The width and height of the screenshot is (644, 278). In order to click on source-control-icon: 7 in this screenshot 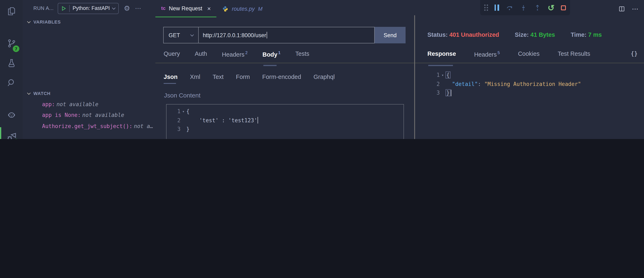, I will do `click(12, 43)`.